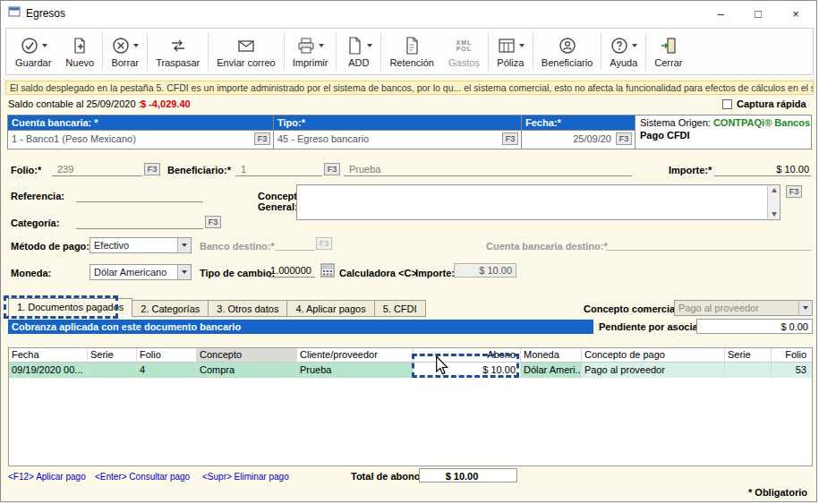 The width and height of the screenshot is (819, 504). Describe the element at coordinates (709, 243) in the screenshot. I see `cuenta-destino-input` at that location.